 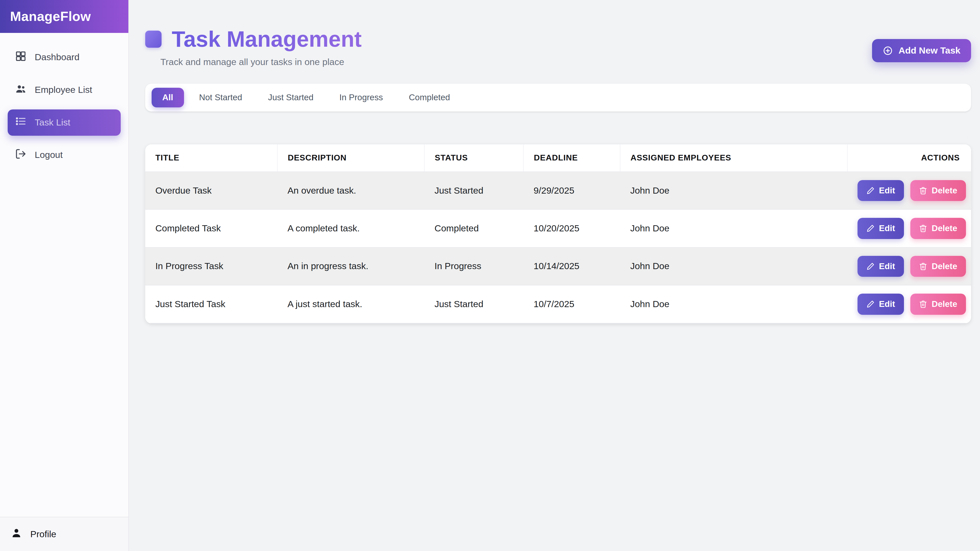 What do you see at coordinates (64, 155) in the screenshot?
I see `sidebar-item-logout: Logout` at bounding box center [64, 155].